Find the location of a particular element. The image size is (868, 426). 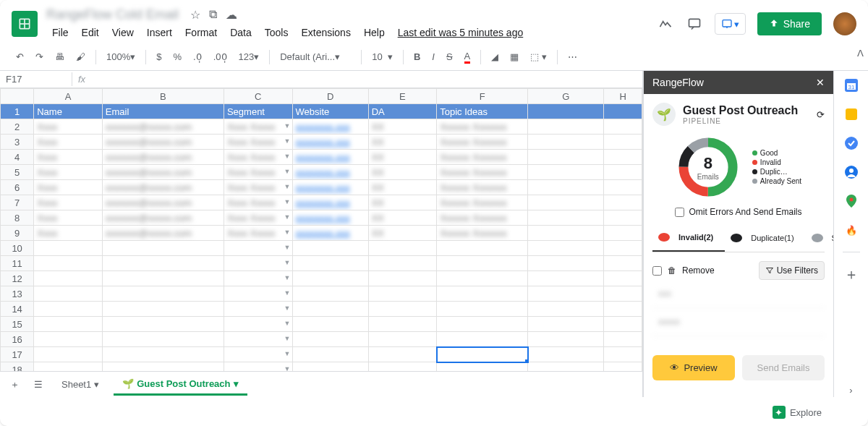

col-header: H is located at coordinates (624, 97).